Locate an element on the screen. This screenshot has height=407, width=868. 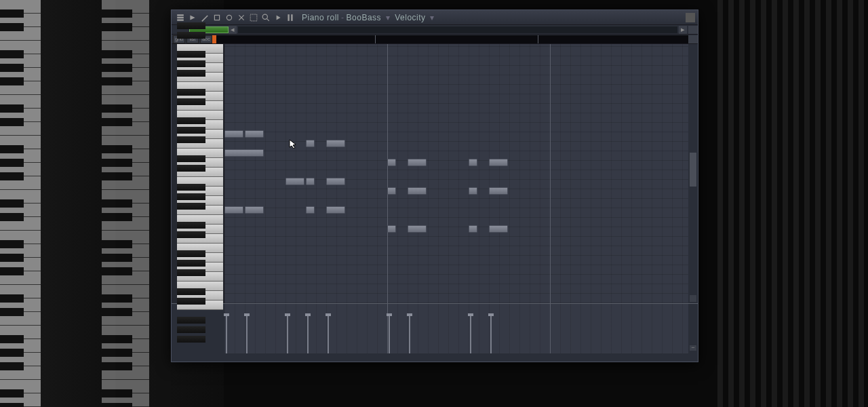
paint-icon is located at coordinates (217, 18).